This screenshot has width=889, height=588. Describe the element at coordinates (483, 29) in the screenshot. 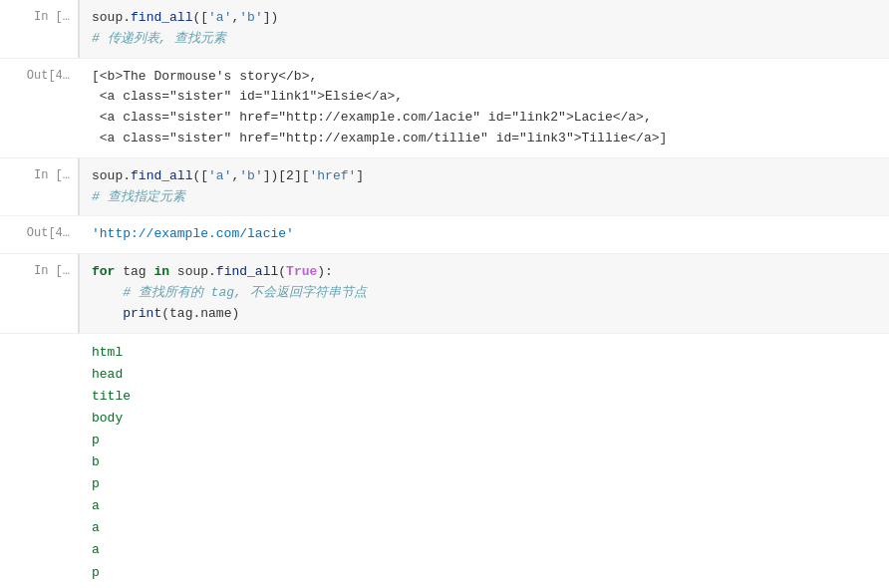

I see `cell-content-0: soup.find_all(['a','b'])# 传递列表, 查找元素` at that location.